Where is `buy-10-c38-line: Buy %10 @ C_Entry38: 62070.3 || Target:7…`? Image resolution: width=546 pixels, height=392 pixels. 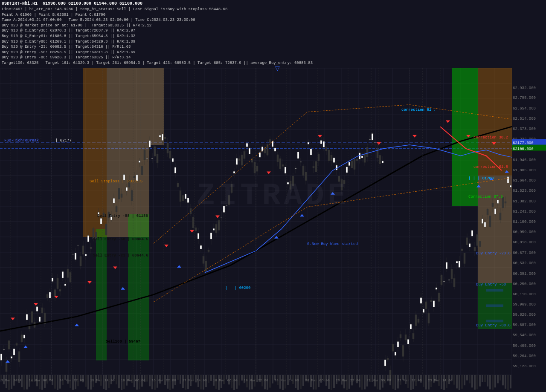 buy-10-c38-line: Buy %10 @ C_Entry38: 62070.3 || Target:7… is located at coordinates (157, 31).